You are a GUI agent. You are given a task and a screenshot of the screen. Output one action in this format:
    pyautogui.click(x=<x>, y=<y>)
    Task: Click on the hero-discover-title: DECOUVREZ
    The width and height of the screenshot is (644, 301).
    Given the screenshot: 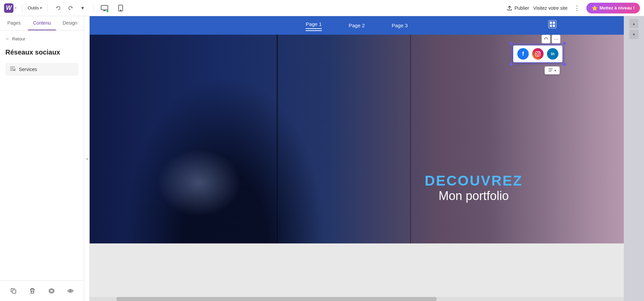 What is the action you would take?
    pyautogui.click(x=474, y=181)
    